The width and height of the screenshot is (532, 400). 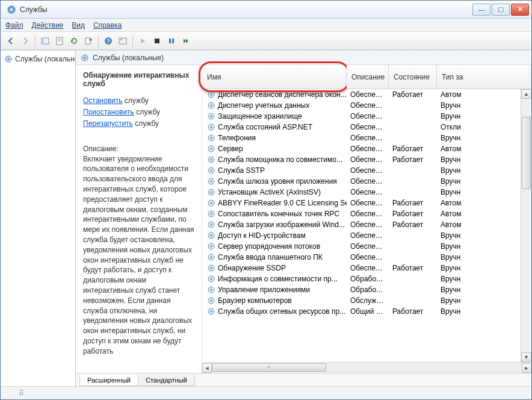 What do you see at coordinates (282, 311) in the screenshot?
I see `service-name: Служба общих сетевых ресурсов пр...` at bounding box center [282, 311].